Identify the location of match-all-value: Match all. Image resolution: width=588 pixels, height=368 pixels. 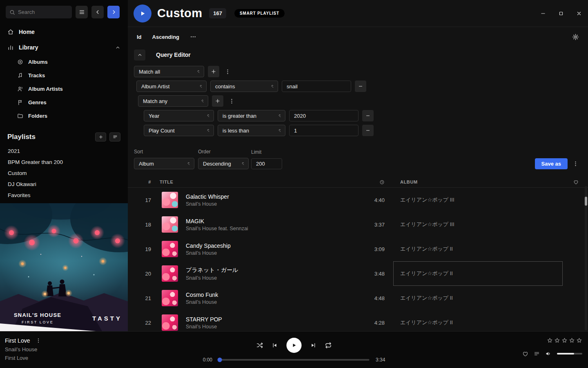
(149, 72).